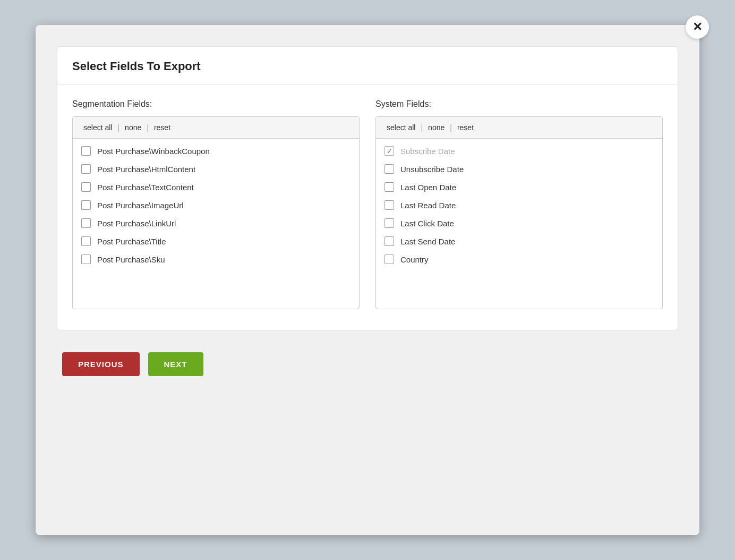 The width and height of the screenshot is (735, 560). What do you see at coordinates (368, 66) in the screenshot?
I see `card-header: Select Fields To Export` at bounding box center [368, 66].